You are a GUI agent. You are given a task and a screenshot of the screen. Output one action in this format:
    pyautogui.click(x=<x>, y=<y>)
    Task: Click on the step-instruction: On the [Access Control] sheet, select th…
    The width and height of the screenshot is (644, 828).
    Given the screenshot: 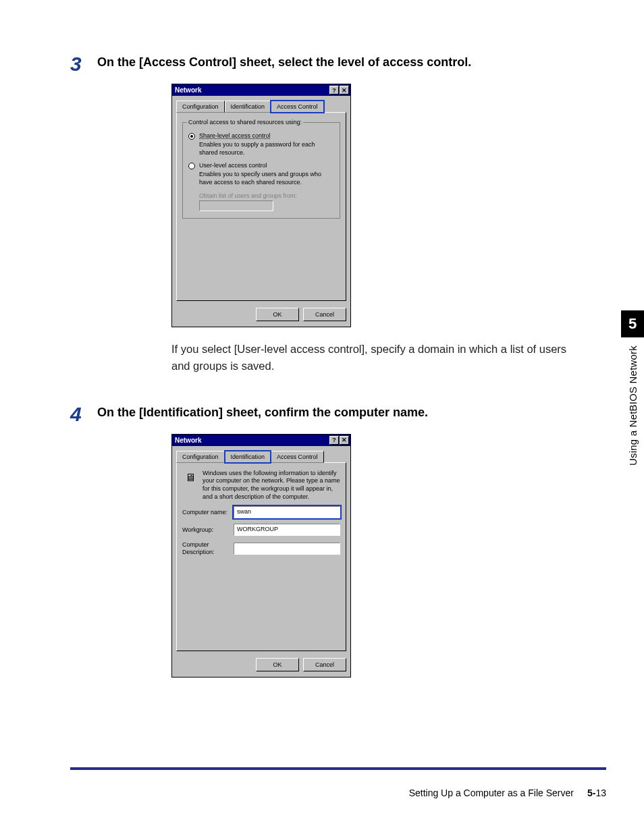 What is the action you would take?
    pyautogui.click(x=336, y=62)
    